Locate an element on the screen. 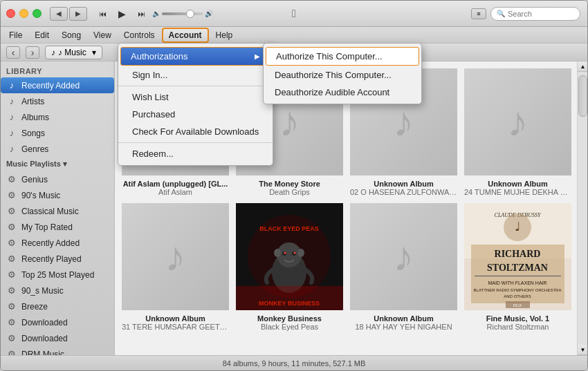  sidebar-item-genres: ♪ Genres is located at coordinates (57, 149).